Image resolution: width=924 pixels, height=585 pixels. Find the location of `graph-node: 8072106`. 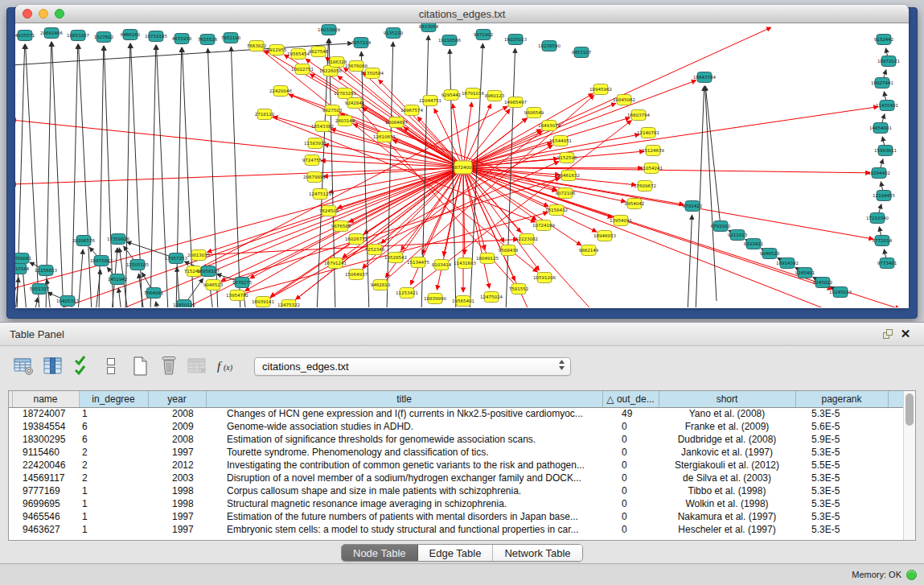

graph-node: 8072106 is located at coordinates (566, 193).